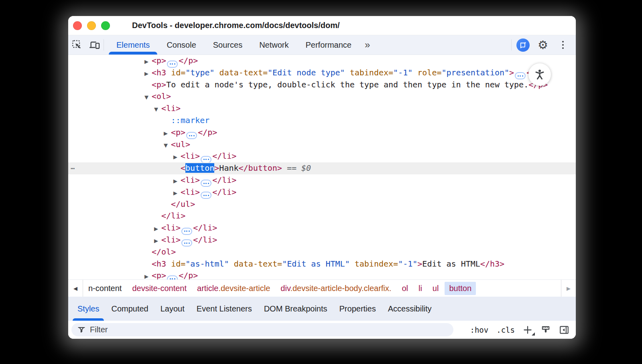  What do you see at coordinates (540, 75) in the screenshot?
I see `accessibility-person-icon` at bounding box center [540, 75].